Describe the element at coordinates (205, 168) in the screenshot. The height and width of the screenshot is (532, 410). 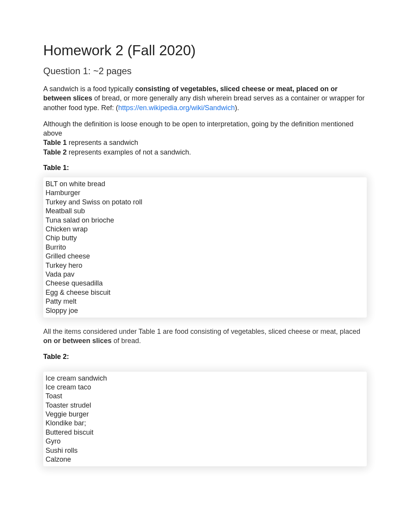
I see `table1-label: Table 1:` at that location.